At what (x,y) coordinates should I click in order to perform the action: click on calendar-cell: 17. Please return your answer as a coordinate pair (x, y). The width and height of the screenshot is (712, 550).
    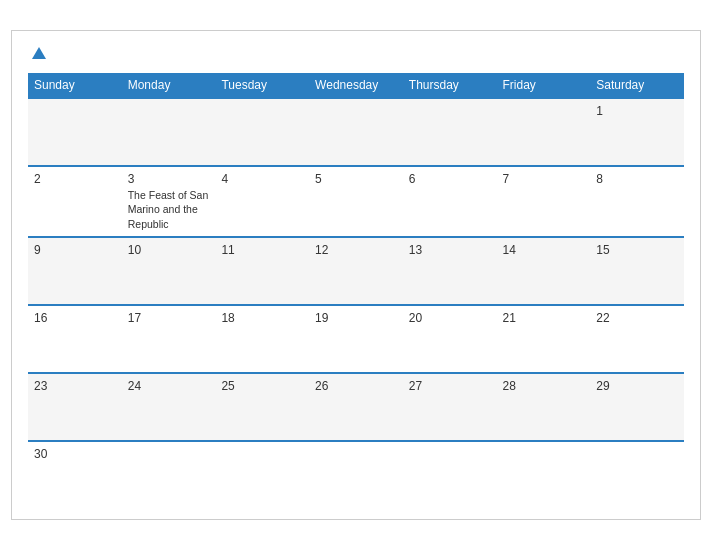
    Looking at the image, I should click on (169, 339).